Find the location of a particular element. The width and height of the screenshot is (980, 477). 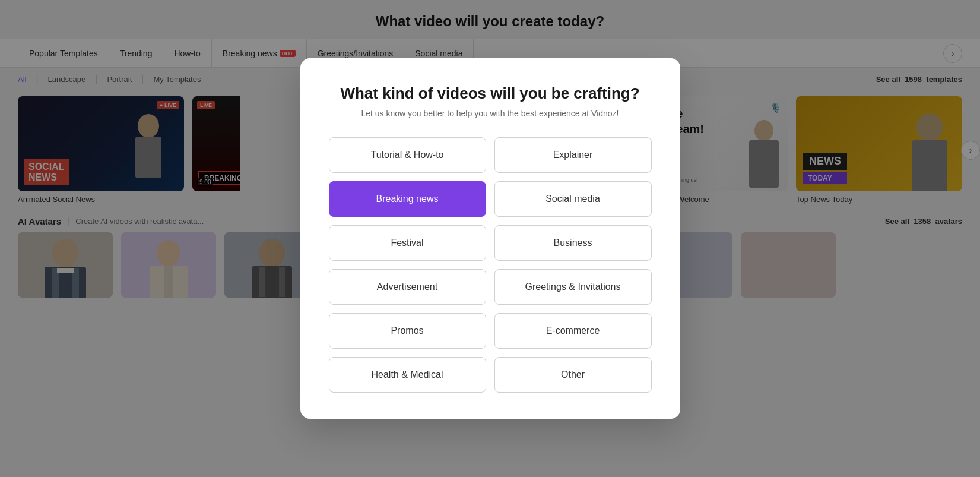

option-breaking-news: Breaking news is located at coordinates (407, 199).